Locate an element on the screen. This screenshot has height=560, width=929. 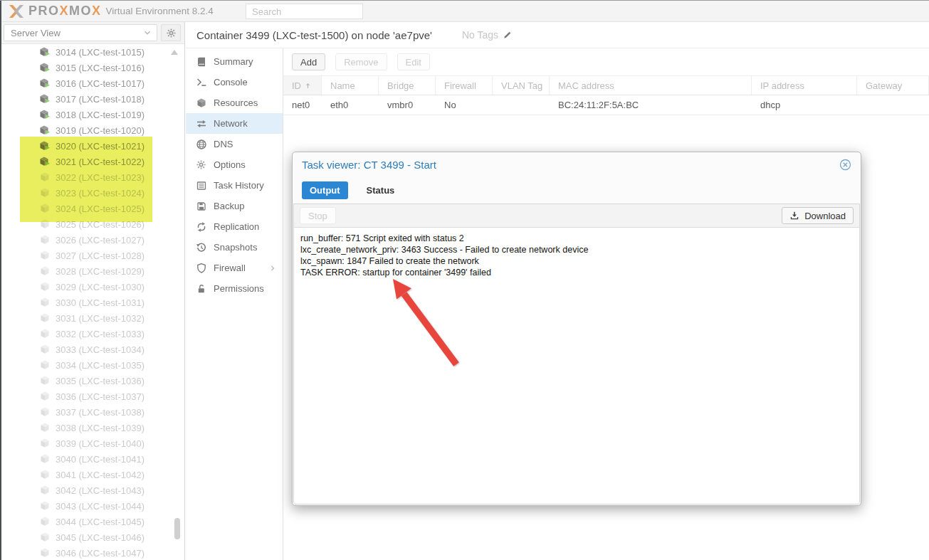
nav-item-dns: DNS is located at coordinates (234, 144).